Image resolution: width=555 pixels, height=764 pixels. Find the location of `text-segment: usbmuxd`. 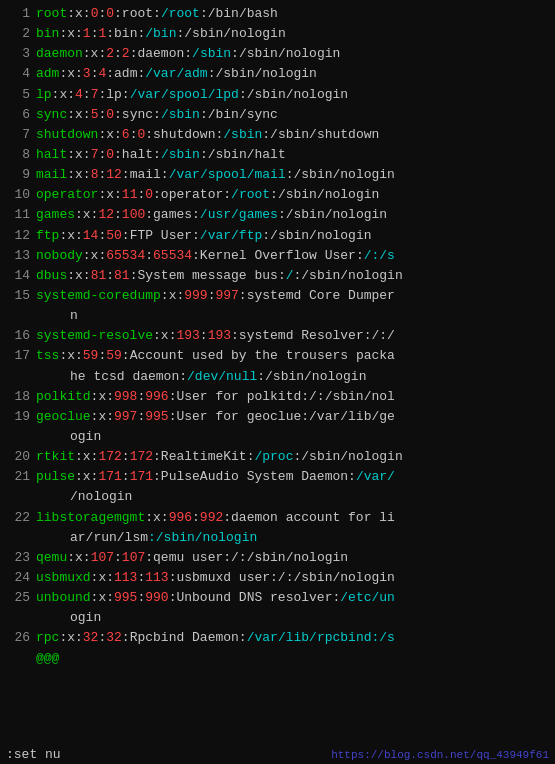

text-segment: usbmuxd is located at coordinates (64, 578).